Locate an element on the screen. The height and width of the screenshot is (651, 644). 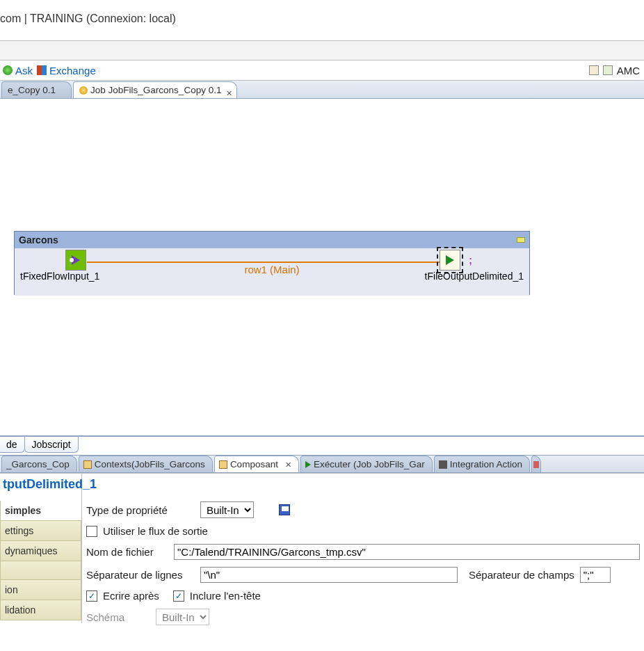
exchange-link: Exchange is located at coordinates (67, 71).